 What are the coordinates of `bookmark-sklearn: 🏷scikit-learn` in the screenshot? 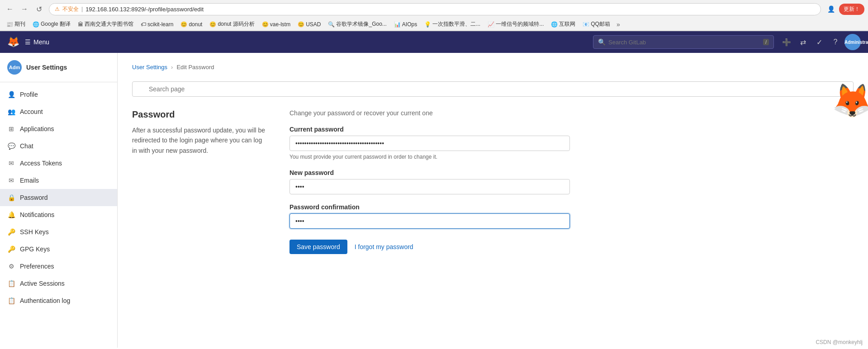 It's located at (157, 24).